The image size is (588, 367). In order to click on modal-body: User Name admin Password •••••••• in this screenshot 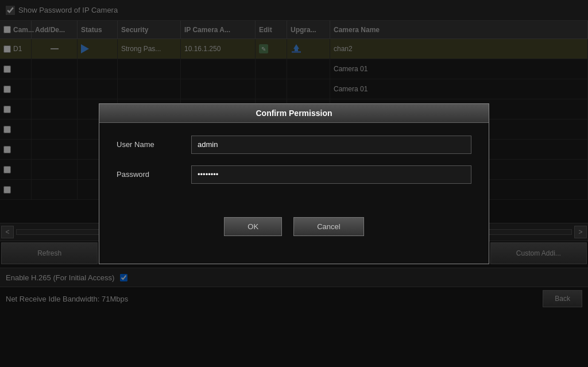, I will do `click(294, 164)`.